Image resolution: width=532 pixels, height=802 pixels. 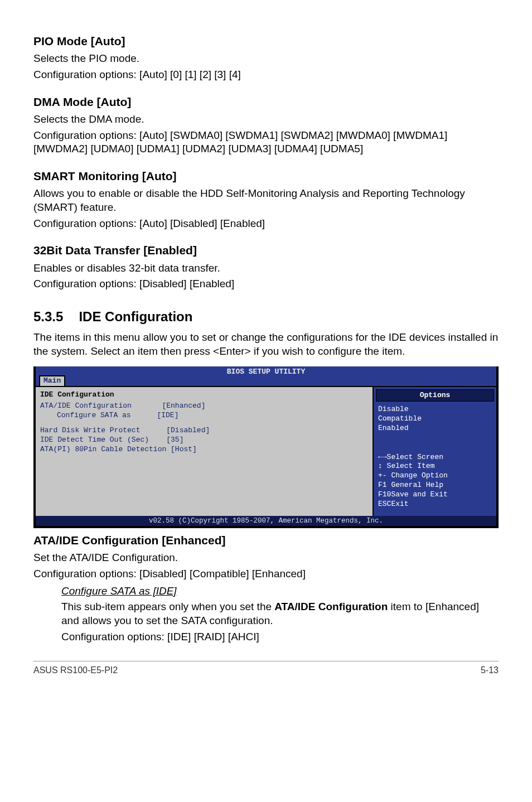 I want to click on bios-panel-header: IDE Configuration, so click(x=204, y=395).